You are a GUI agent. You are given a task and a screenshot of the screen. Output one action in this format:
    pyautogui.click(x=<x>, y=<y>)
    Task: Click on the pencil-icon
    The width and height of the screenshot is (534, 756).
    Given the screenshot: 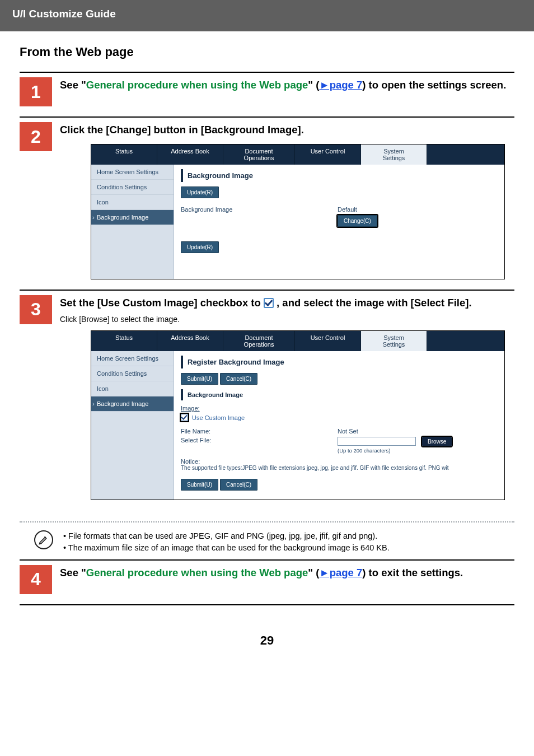 What is the action you would take?
    pyautogui.click(x=44, y=540)
    